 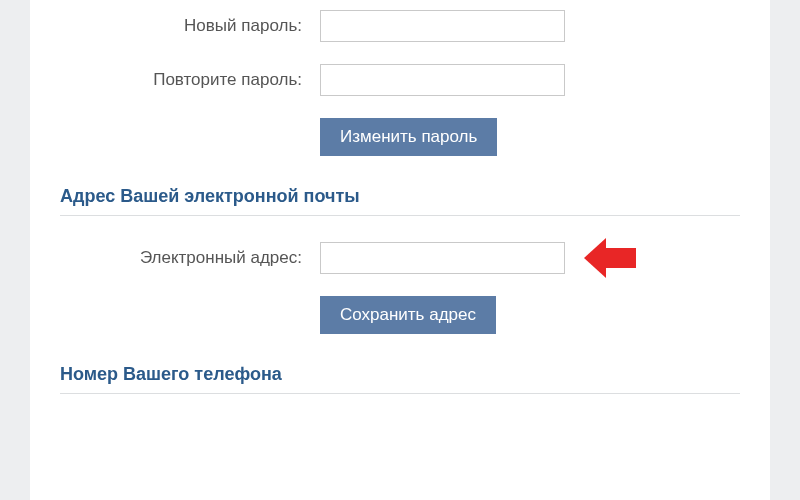 What do you see at coordinates (442, 80) in the screenshot?
I see `repeat-password-input` at bounding box center [442, 80].